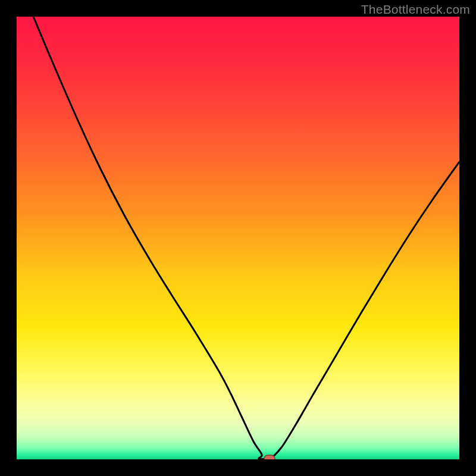 Image resolution: width=476 pixels, height=476 pixels. I want to click on minimum-marker, so click(270, 457).